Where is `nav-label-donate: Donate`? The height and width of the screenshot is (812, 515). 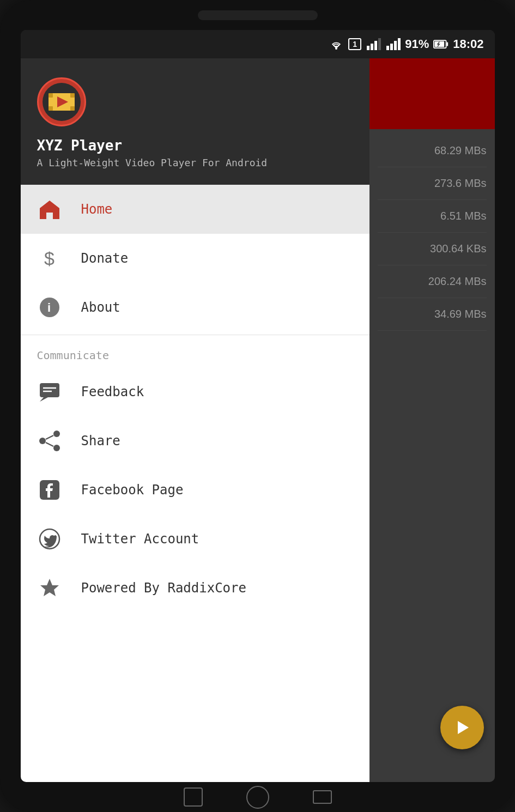 nav-label-donate: Donate is located at coordinates (105, 258).